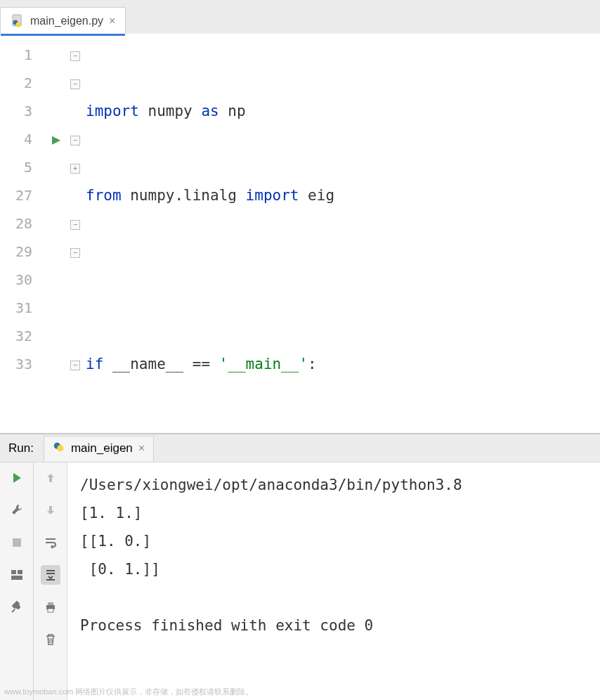 This screenshot has height=700, width=600. What do you see at coordinates (275, 485) in the screenshot?
I see `interpreter-path: /Users/xiongwei/opt/anaconda3/bin/python…` at bounding box center [275, 485].